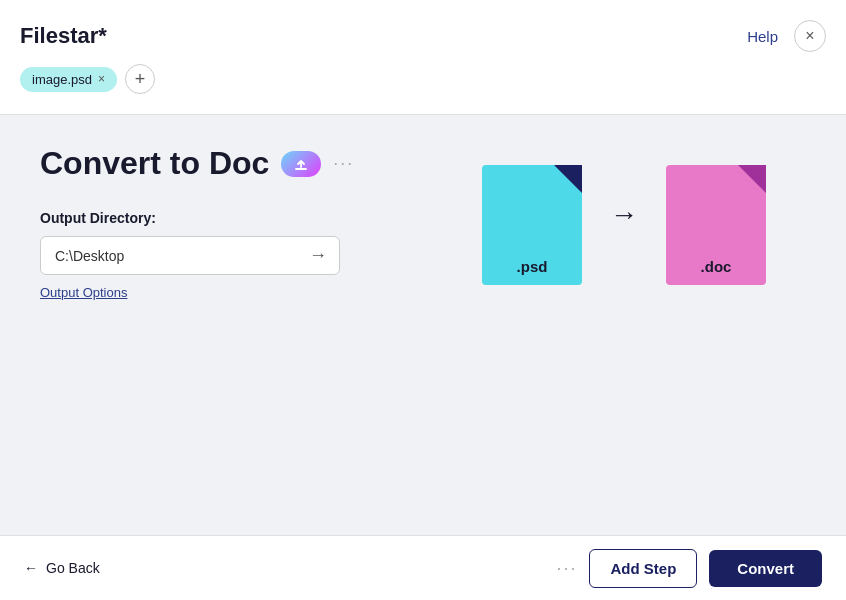  What do you see at coordinates (102, 79) in the screenshot?
I see `tab-close-icon: ×` at bounding box center [102, 79].